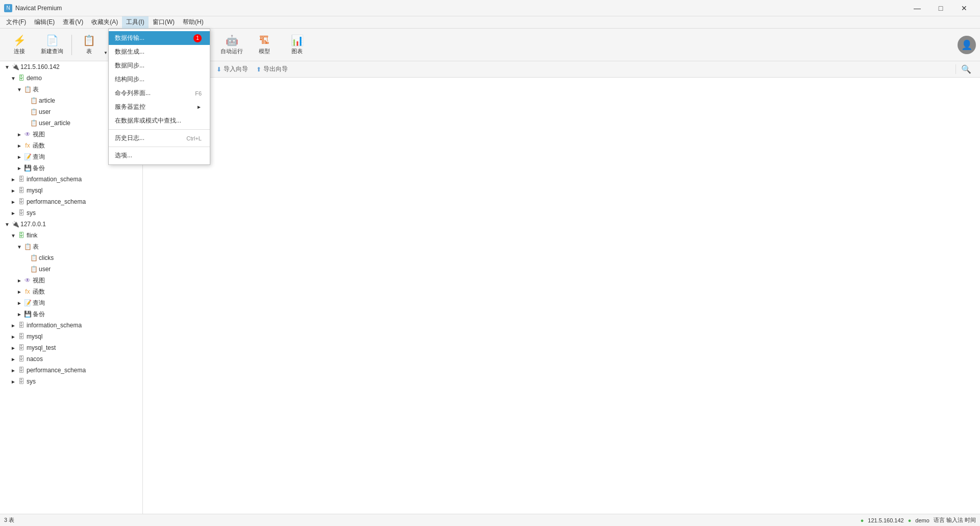 This screenshot has width=980, height=526. I want to click on cmd-console-label: 命令列界面..., so click(133, 93).